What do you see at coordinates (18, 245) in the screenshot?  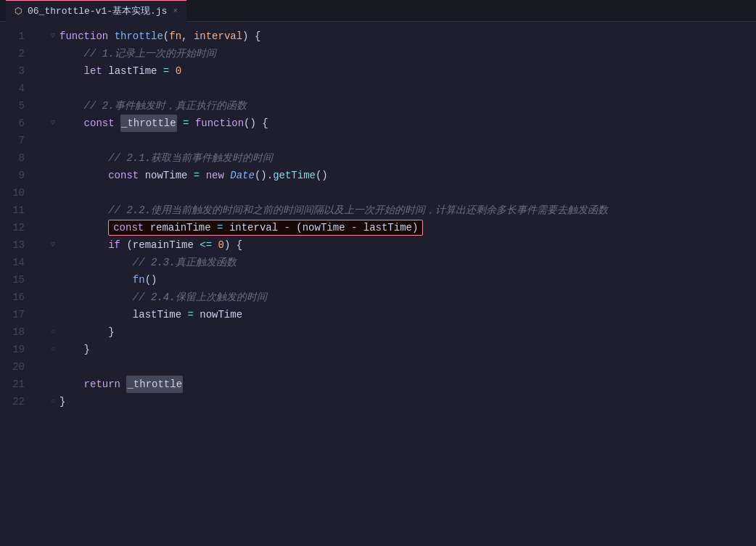 I see `line-num-13: 13` at bounding box center [18, 245].